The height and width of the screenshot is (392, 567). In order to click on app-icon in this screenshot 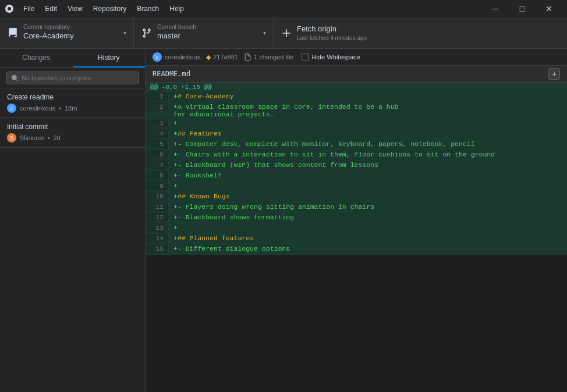, I will do `click(9, 9)`.